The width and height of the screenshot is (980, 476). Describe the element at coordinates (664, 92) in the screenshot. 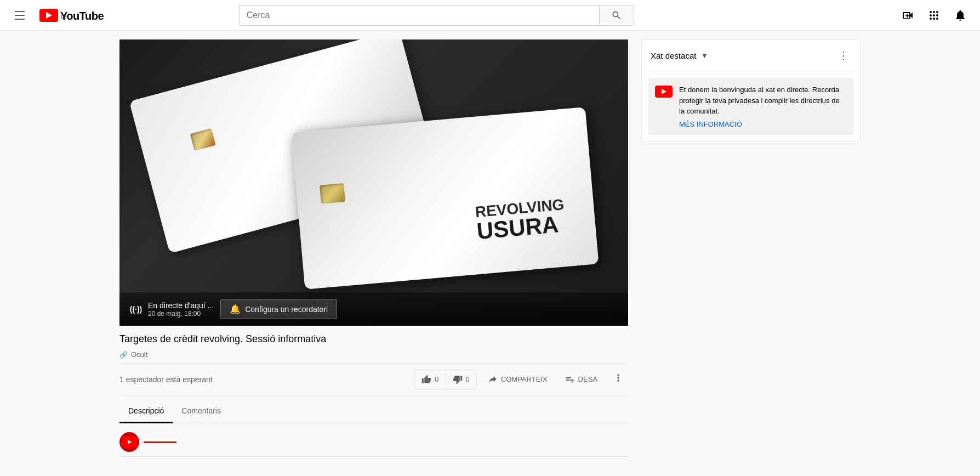

I see `youtube-chat-icon` at that location.